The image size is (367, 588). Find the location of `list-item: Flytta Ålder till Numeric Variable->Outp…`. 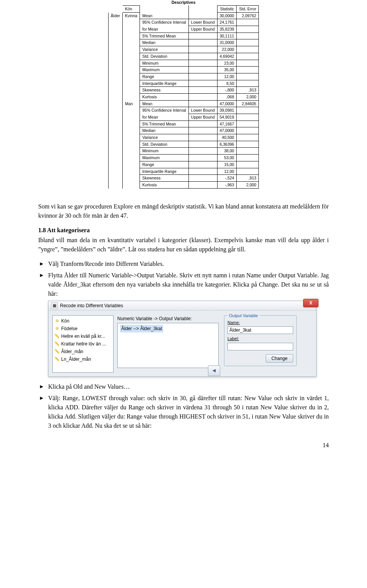

list-item: Flytta Ålder till Numeric Variable->Outp… is located at coordinates (184, 285).